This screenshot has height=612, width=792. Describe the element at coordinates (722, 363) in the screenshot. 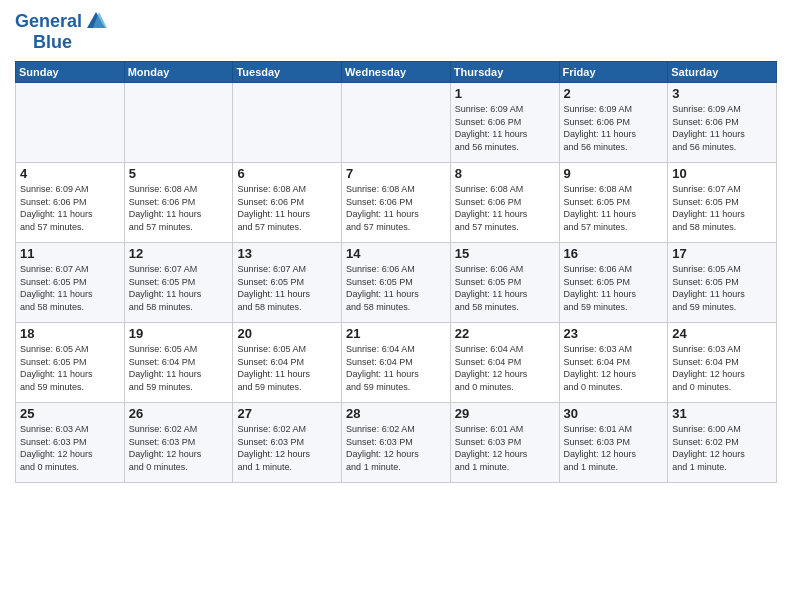

I see `calendar-cell: 24Sunrise: 6:03 AM Sunset: 6:04 PM Dayli…` at that location.